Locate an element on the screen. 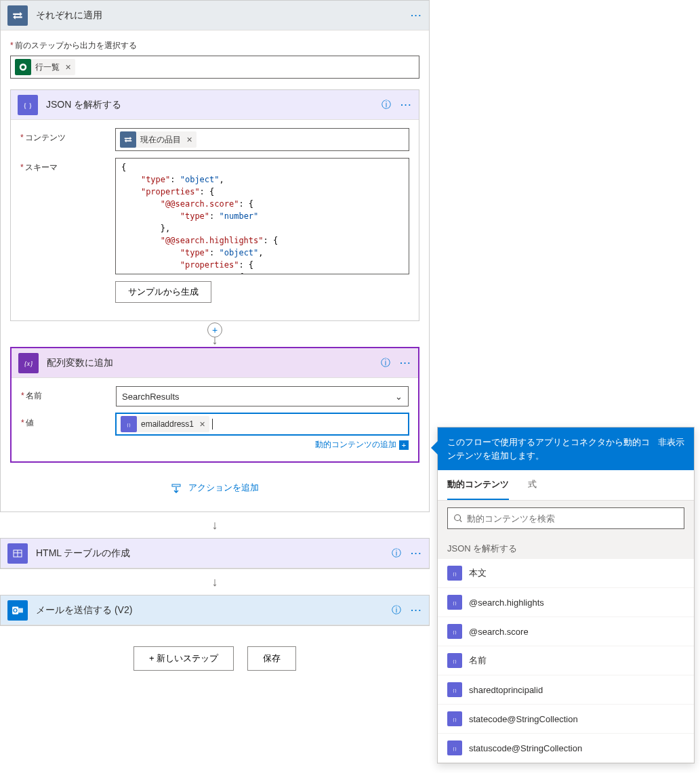 This screenshot has height=773, width=700. connector: + ↓ is located at coordinates (215, 334).